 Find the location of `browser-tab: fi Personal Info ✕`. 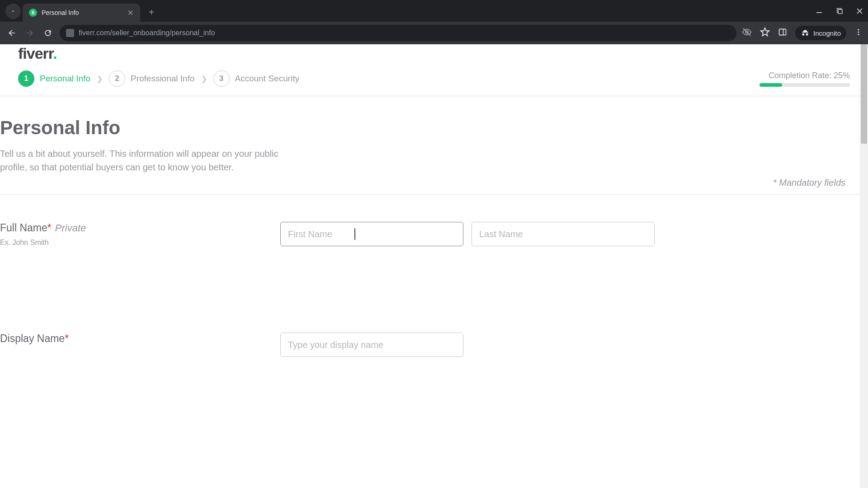

browser-tab: fi Personal Info ✕ is located at coordinates (81, 13).